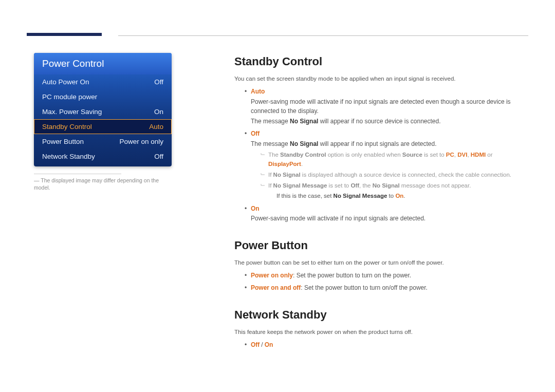  What do you see at coordinates (386, 106) in the screenshot?
I see `standby-option-auto: Auto Power-saving mode will activate if …` at bounding box center [386, 106].